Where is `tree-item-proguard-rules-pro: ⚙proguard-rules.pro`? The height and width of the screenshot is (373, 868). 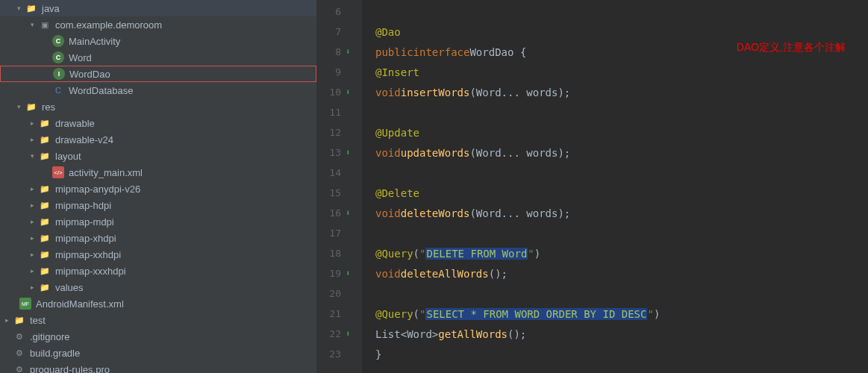
tree-item-proguard-rules-pro: ⚙proguard-rules.pro is located at coordinates (158, 367).